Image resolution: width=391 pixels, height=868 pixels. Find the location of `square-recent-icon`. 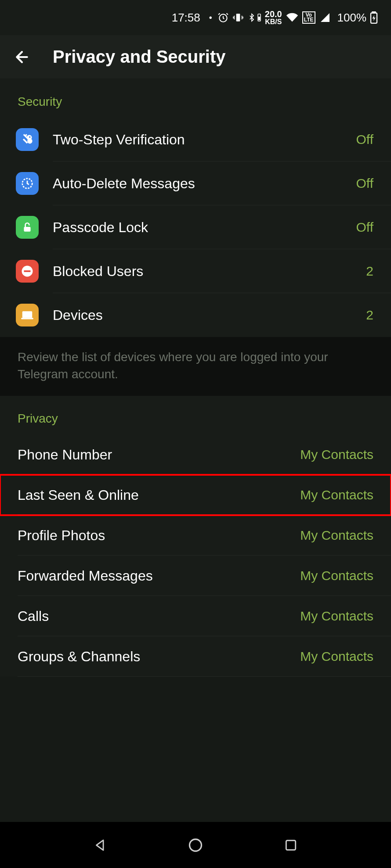

square-recent-icon is located at coordinates (291, 845).